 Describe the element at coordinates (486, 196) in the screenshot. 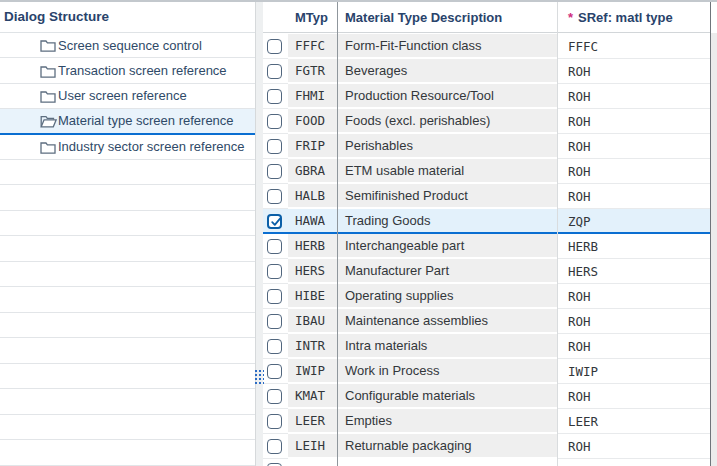

I see `table-row-halb: HALB Semifinished Product ROH` at that location.